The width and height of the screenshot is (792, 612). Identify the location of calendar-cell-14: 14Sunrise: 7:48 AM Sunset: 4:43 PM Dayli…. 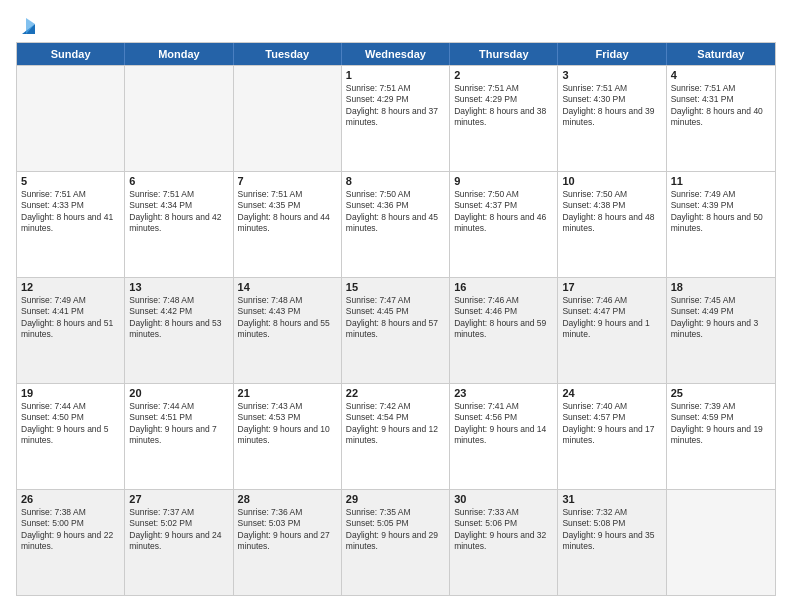
(288, 330).